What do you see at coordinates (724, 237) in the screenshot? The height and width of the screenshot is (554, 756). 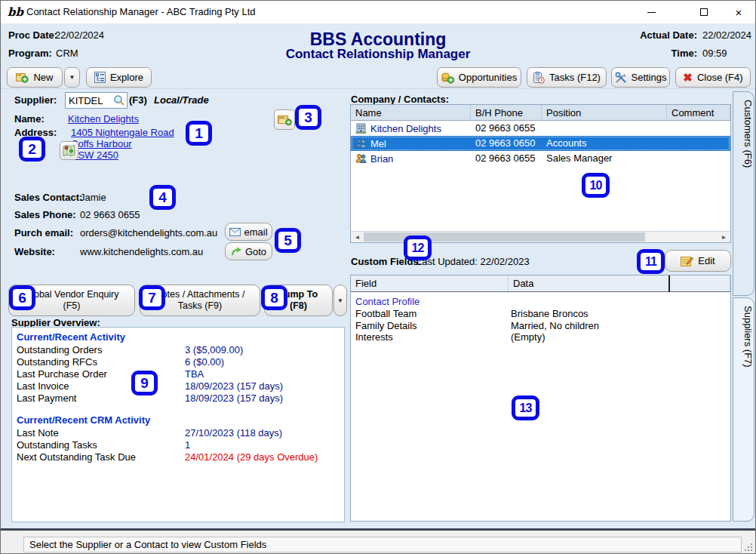 I see `scroll-right-icon: ►` at bounding box center [724, 237].